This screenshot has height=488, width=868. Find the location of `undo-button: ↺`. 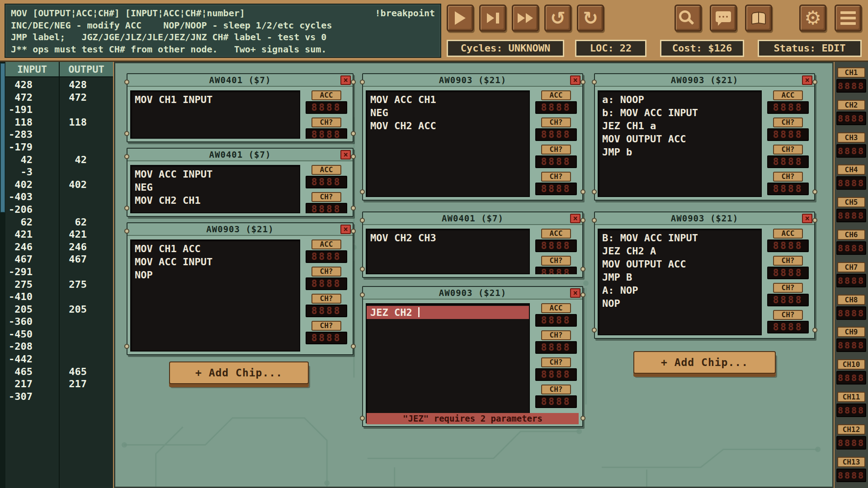

undo-button: ↺ is located at coordinates (558, 18).